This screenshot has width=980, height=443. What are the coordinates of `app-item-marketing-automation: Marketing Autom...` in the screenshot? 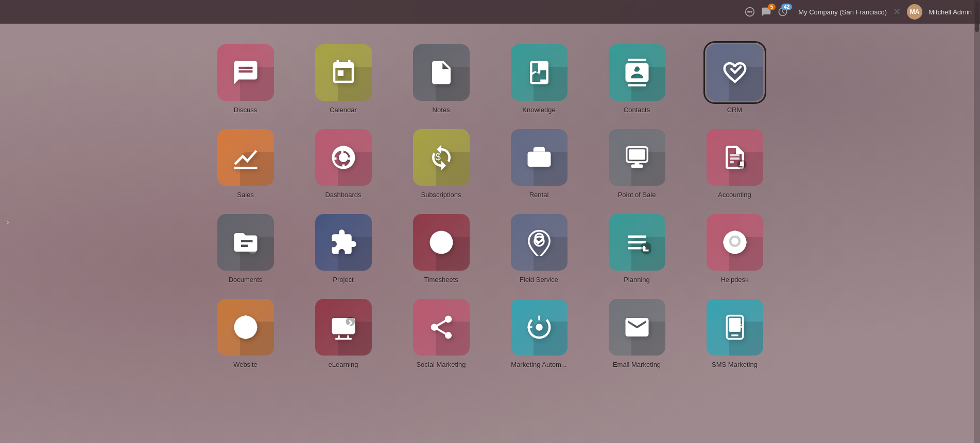 It's located at (539, 333).